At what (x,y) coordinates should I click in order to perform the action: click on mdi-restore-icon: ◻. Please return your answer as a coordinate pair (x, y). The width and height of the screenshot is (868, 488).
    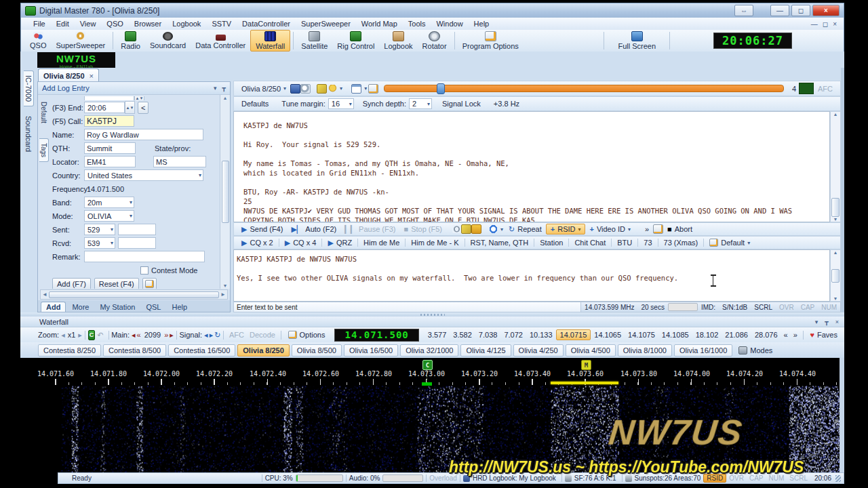
    Looking at the image, I should click on (825, 24).